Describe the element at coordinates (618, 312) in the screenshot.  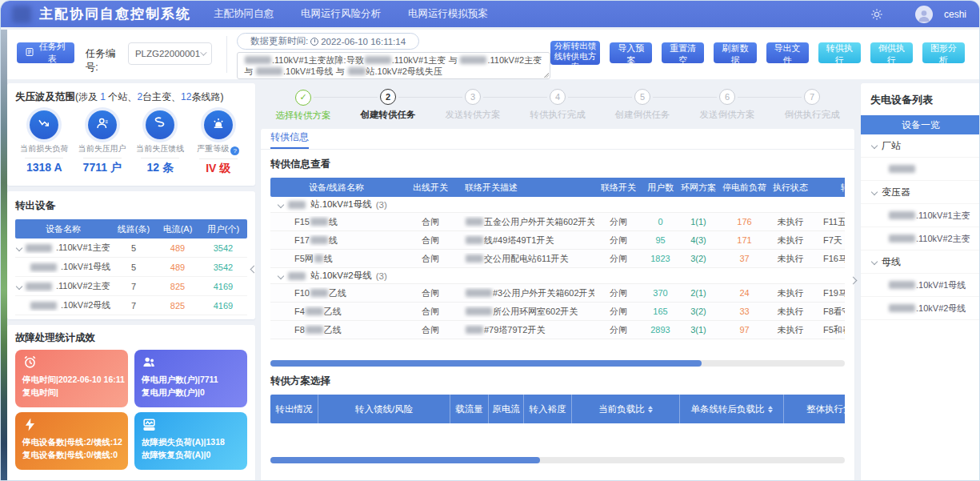
I see `tie-switch-cell: 分闸` at that location.